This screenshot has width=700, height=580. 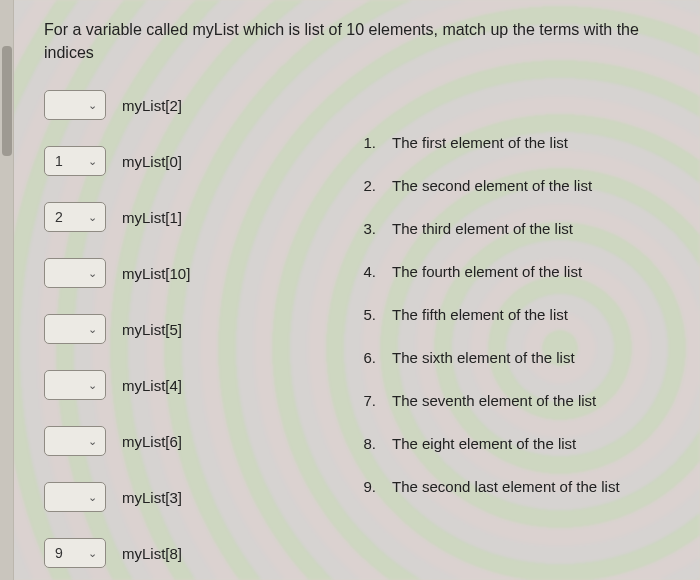 What do you see at coordinates (367, 486) in the screenshot?
I see `answer-number: 9.` at bounding box center [367, 486].